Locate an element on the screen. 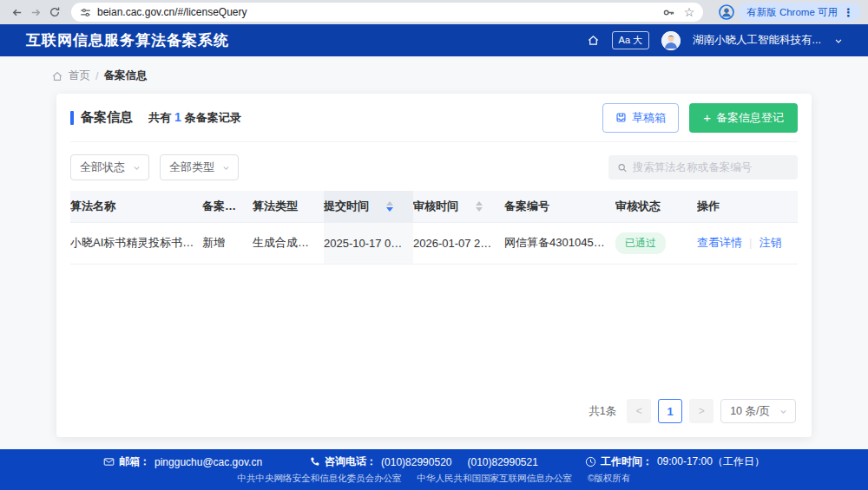  email-label: 邮箱： is located at coordinates (135, 461).